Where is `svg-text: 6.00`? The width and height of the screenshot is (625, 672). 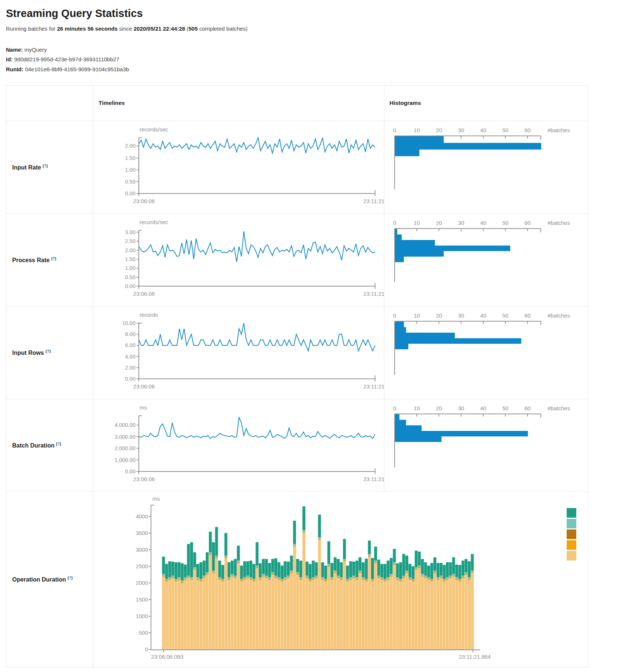 svg-text: 6.00 is located at coordinates (130, 345).